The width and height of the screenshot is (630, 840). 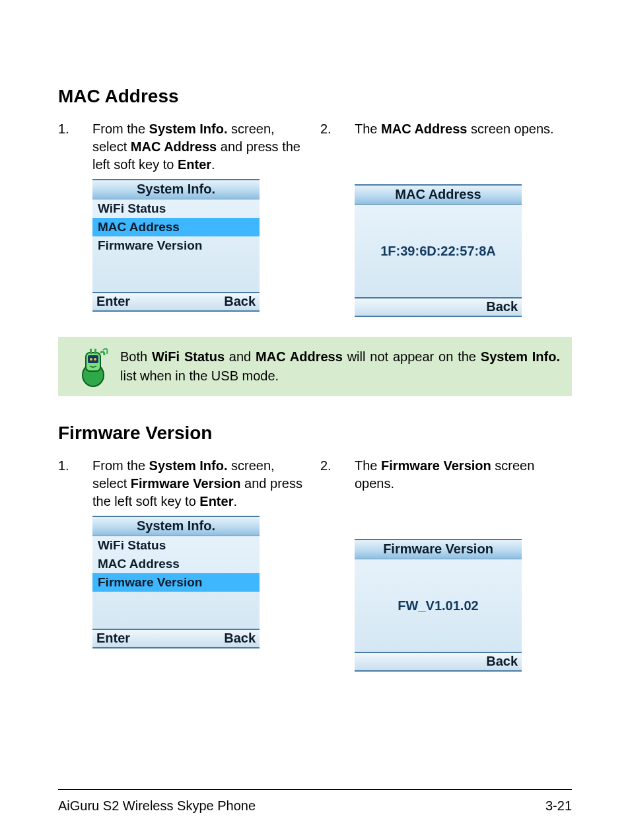 What do you see at coordinates (340, 367) in the screenshot?
I see `note-text: Both WiFi Status and MAC Address will no…` at bounding box center [340, 367].